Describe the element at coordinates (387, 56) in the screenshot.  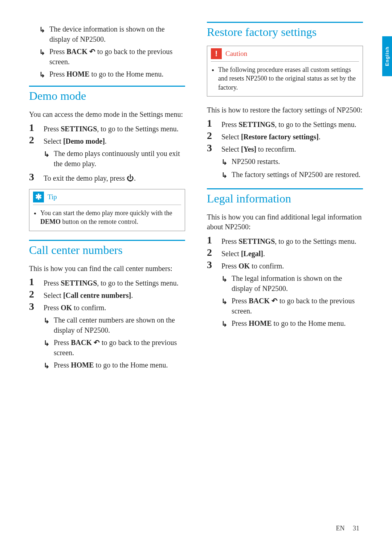
I see `language-tab: English` at that location.